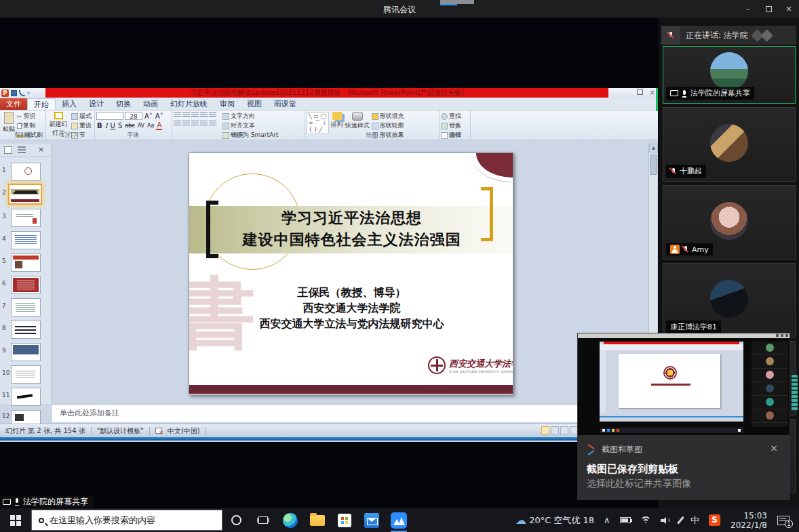 This screenshot has width=799, height=532. I want to click on start-button, so click(16, 520).